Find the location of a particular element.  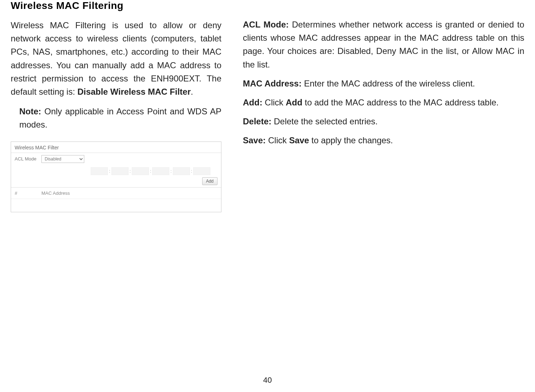

def-add-text2: to add the MAC address to the MAC addres… is located at coordinates (401, 102).